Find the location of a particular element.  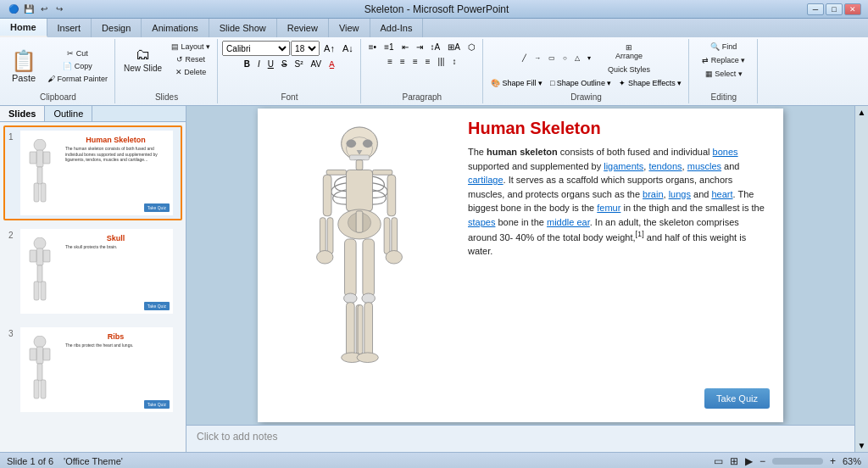

maximize-button: □ is located at coordinates (834, 9).